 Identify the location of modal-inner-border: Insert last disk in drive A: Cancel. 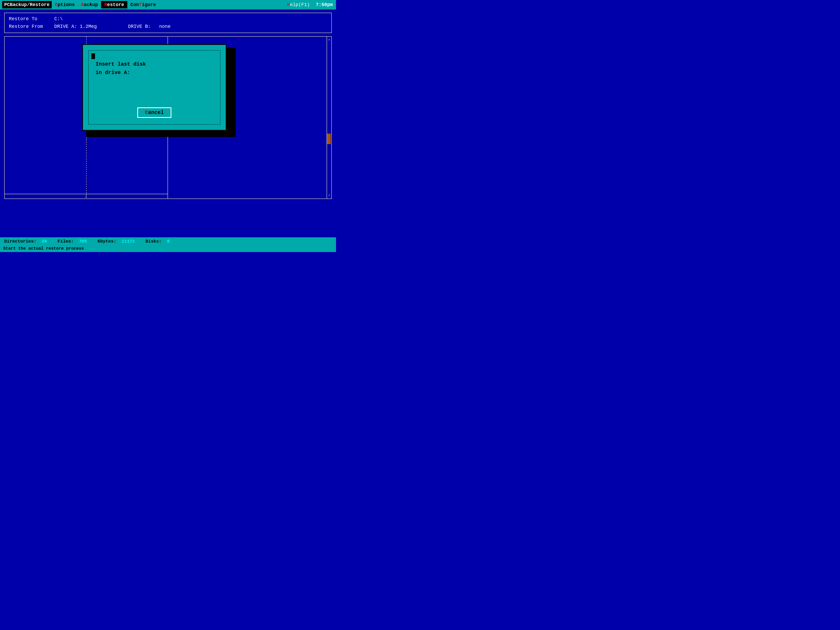
(154, 87).